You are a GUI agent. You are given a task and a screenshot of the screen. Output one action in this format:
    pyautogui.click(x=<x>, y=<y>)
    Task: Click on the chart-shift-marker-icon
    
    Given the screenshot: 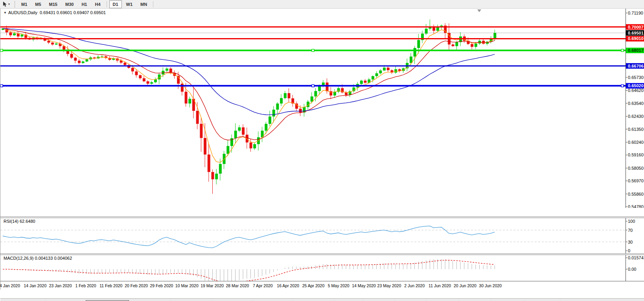 What is the action you would take?
    pyautogui.click(x=479, y=11)
    